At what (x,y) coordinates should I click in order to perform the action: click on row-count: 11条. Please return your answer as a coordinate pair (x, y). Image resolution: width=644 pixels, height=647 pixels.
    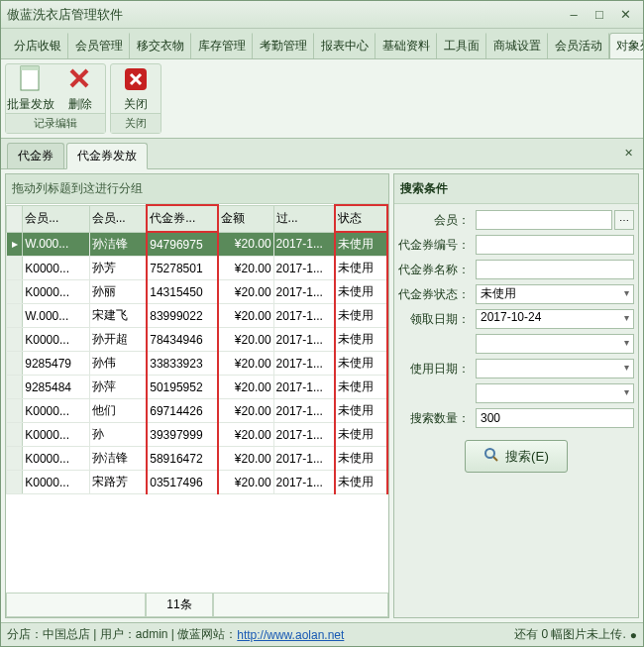
    Looking at the image, I should click on (179, 604).